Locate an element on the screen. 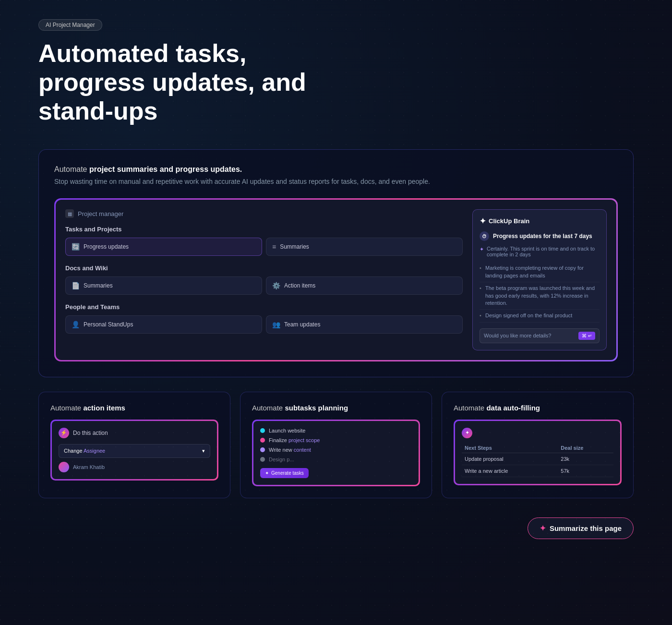 Image resolution: width=672 pixels, height=625 pixels. brain-intro-text: Certainly. This sprint is on time and on… is located at coordinates (543, 252).